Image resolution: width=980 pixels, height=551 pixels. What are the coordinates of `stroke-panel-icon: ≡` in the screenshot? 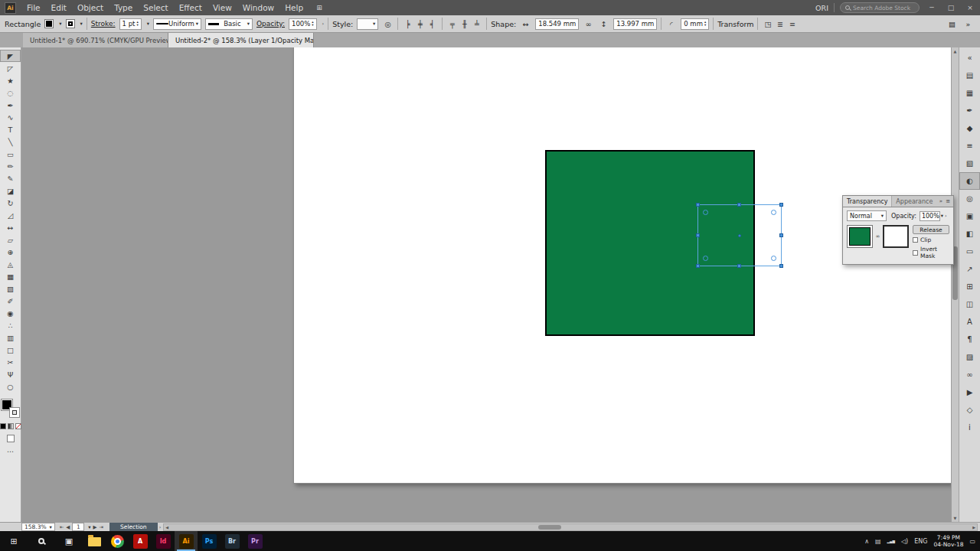 It's located at (969, 145).